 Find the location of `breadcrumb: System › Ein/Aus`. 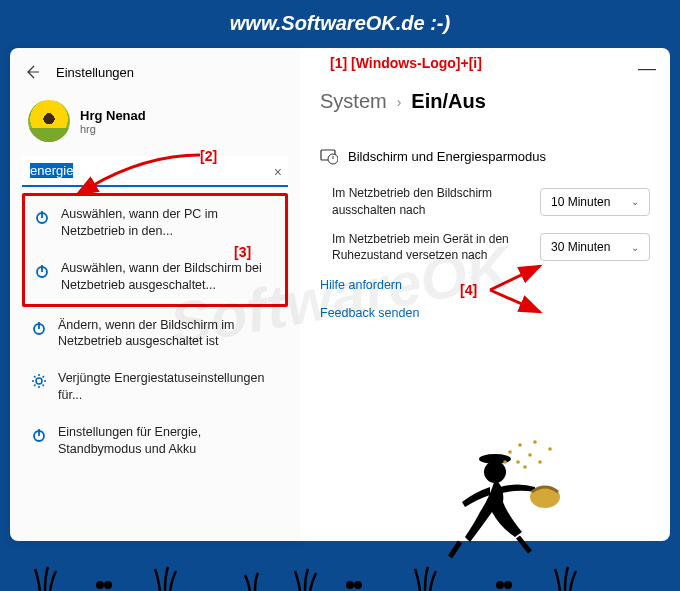

breadcrumb: System › Ein/Aus is located at coordinates (485, 102).